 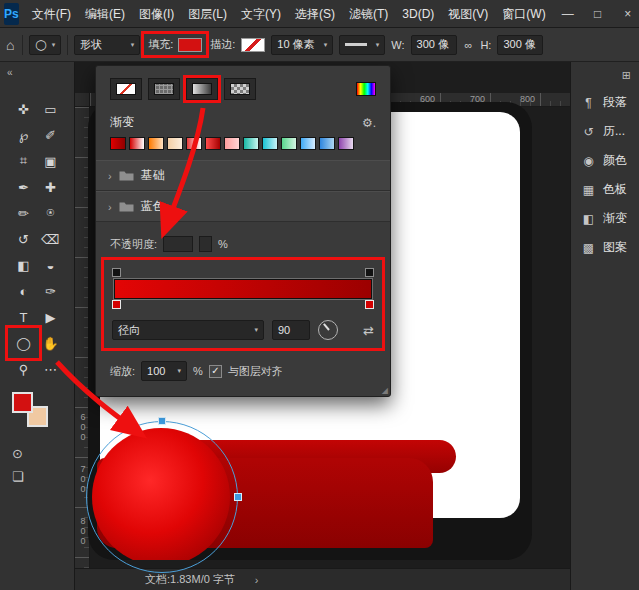 What do you see at coordinates (24, 213) in the screenshot?
I see `brush-tool: ✏` at bounding box center [24, 213].